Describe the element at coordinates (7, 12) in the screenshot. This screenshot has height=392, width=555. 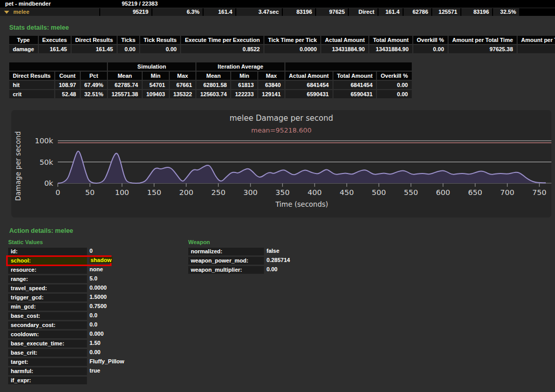
I see `collapse-triangle-icon` at that location.